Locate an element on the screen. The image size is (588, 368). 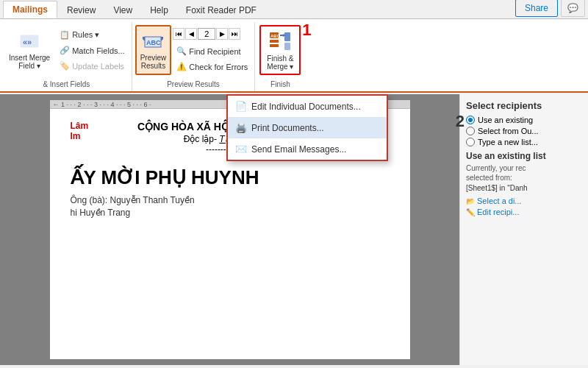
next-record-button: ▶ is located at coordinates (222, 34).